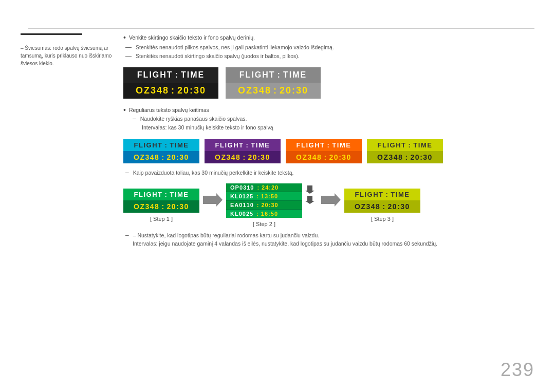 The height and width of the screenshot is (392, 555). Describe the element at coordinates (68, 55) in the screenshot. I see `sidebar-text: – Šviesumas: rodo spalvų šviesumą ar tam…` at that location.